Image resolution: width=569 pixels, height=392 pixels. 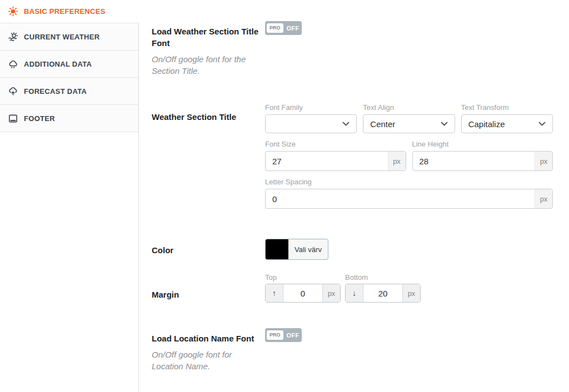 I want to click on arrow-up-icon: ↑, so click(x=274, y=293).